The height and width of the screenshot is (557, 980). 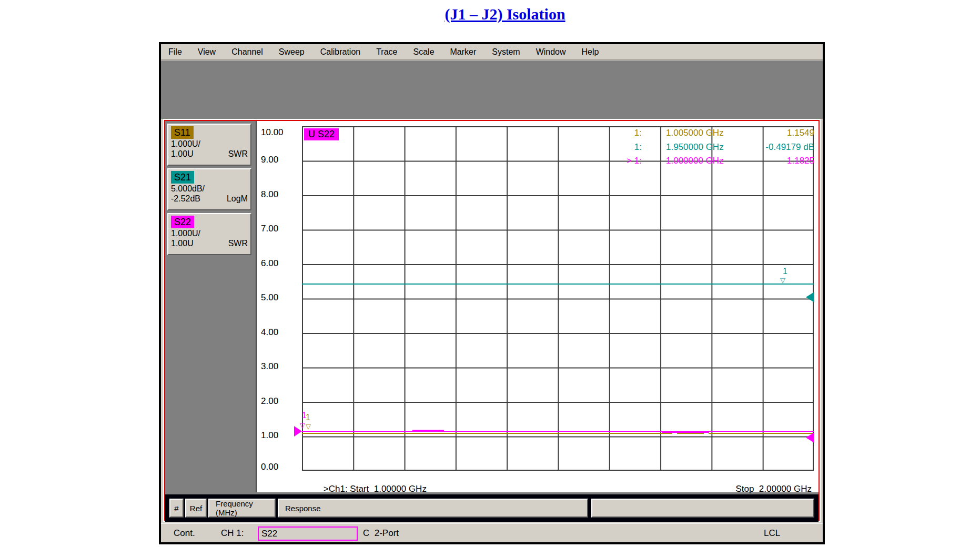 I want to click on s21-ref: -2.52dB, so click(x=186, y=199).